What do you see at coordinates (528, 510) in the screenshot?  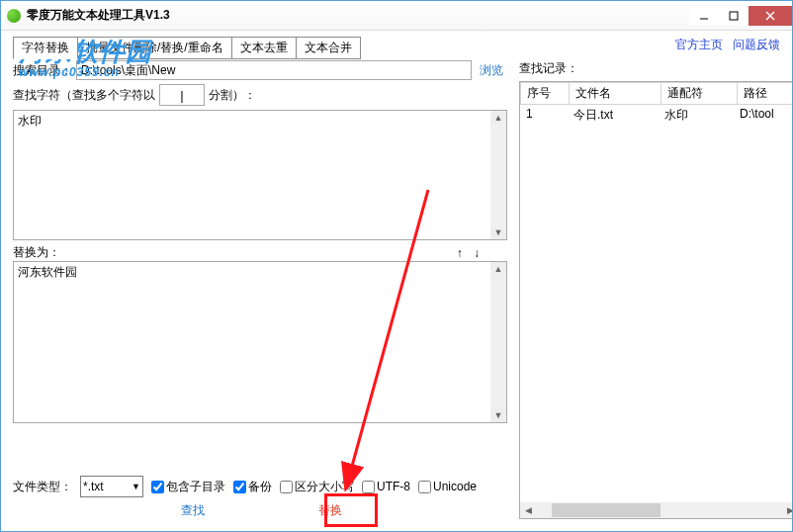 I see `scroll-left-icon: ◀` at bounding box center [528, 510].